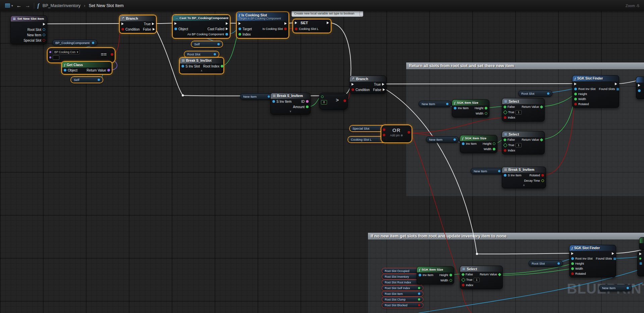 This screenshot has width=644, height=313. I want to click on special-slot-out-pin: Special Slot, so click(34, 40).